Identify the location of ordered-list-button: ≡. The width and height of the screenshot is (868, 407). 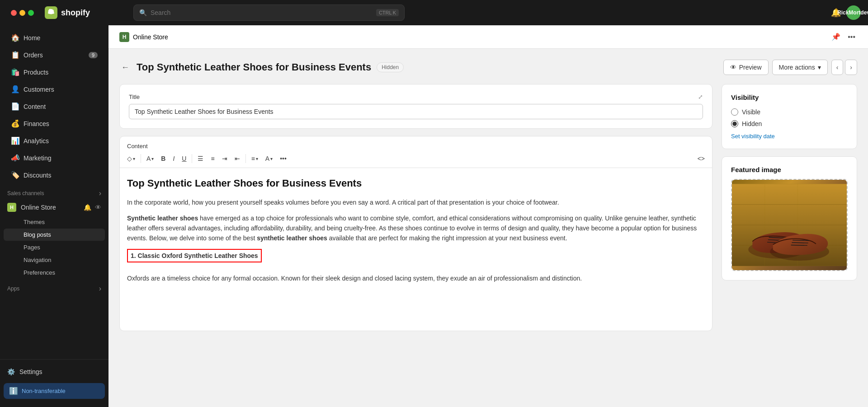
(212, 159).